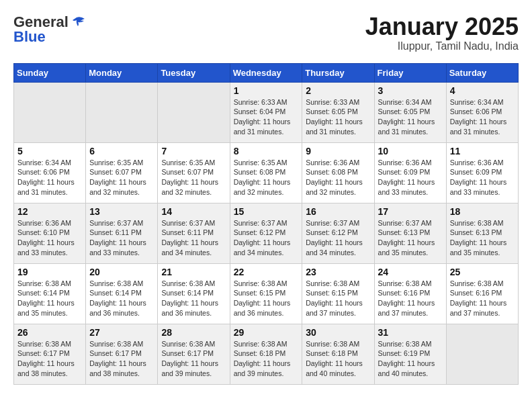  Describe the element at coordinates (50, 293) in the screenshot. I see `calendar-cell: 19Sunrise: 6:38 AMSunset: 6:14 PMDayligh…` at that location.